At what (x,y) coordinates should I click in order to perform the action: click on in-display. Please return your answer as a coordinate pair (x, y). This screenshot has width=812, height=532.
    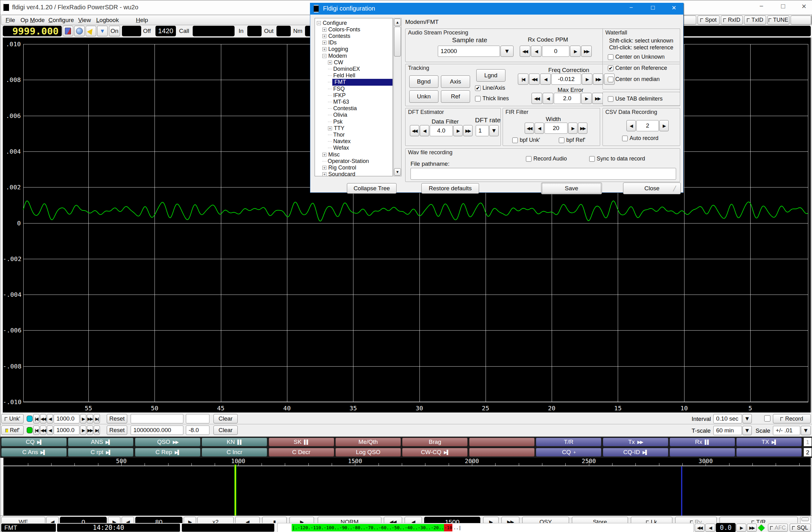
    Looking at the image, I should click on (255, 31).